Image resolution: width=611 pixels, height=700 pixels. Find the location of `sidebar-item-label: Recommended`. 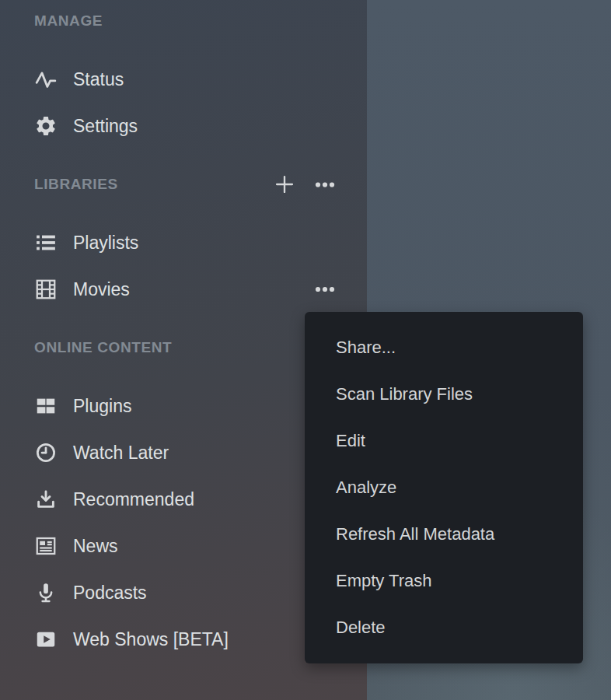

sidebar-item-label: Recommended is located at coordinates (134, 499).